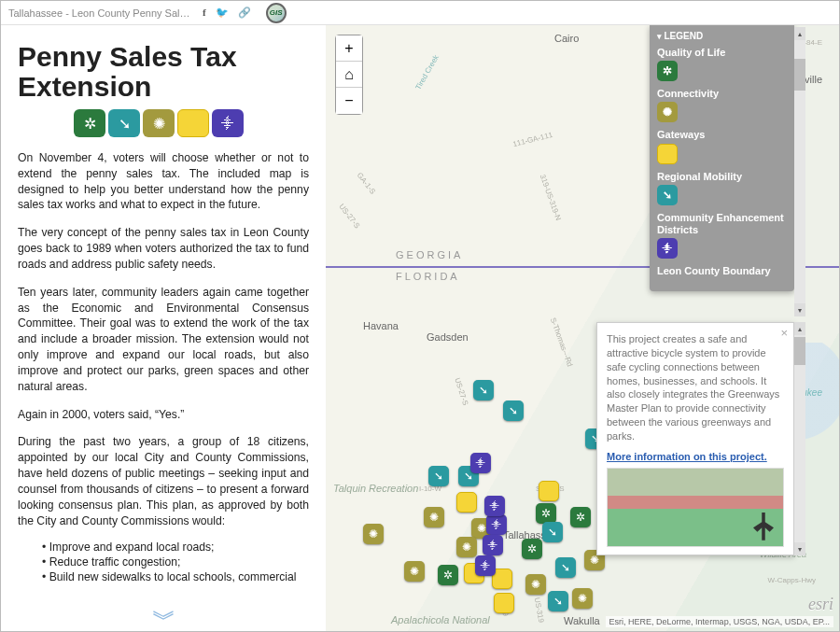 The width and height of the screenshot is (840, 632). Describe the element at coordinates (722, 146) in the screenshot. I see `legend-item: Gateways` at that location.